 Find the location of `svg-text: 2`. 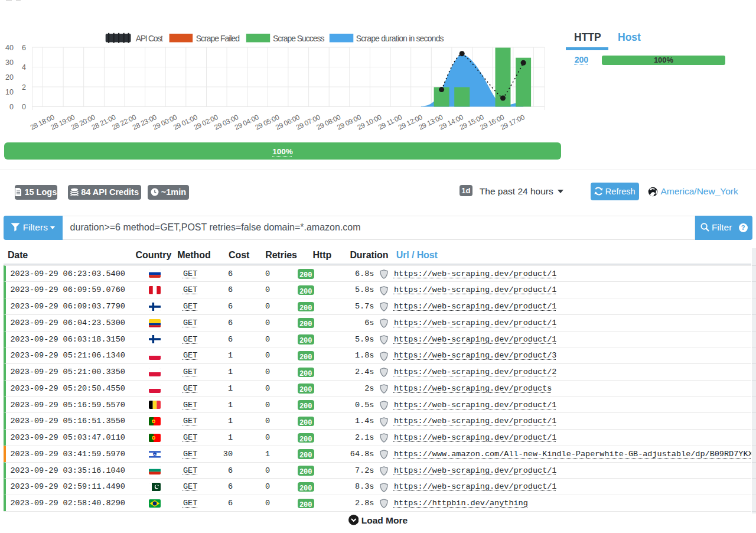

svg-text: 2 is located at coordinates (24, 87).